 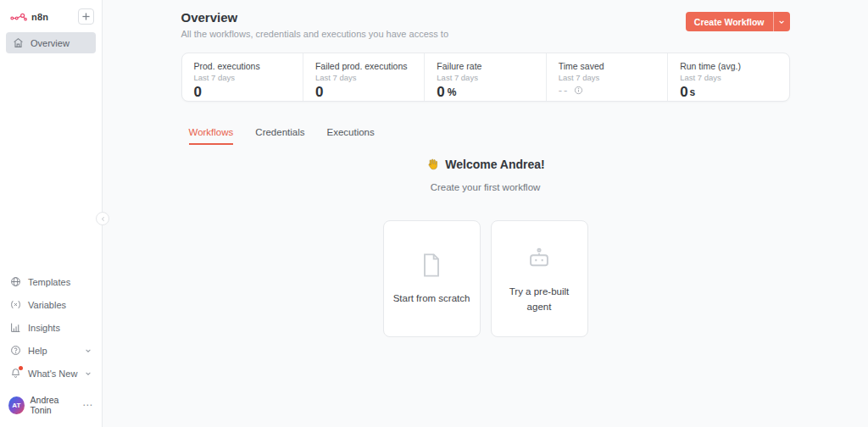 I want to click on user-name: Andrea Tonin, so click(x=53, y=405).